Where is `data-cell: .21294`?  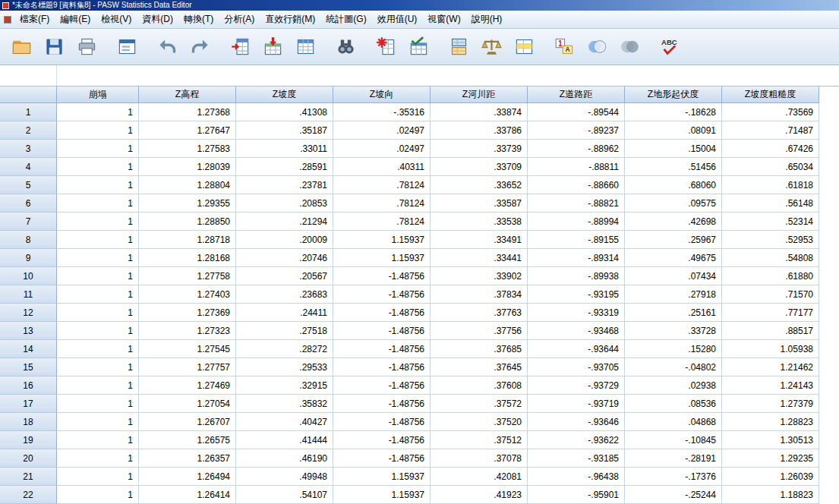 data-cell: .21294 is located at coordinates (285, 222).